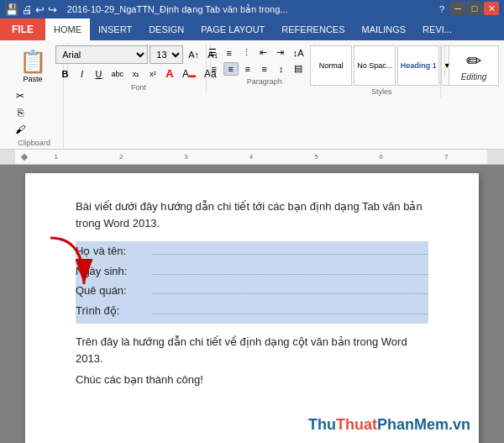 The image size is (504, 443). Describe the element at coordinates (264, 52) in the screenshot. I see `decrease-indent-button: ⇤` at that location.